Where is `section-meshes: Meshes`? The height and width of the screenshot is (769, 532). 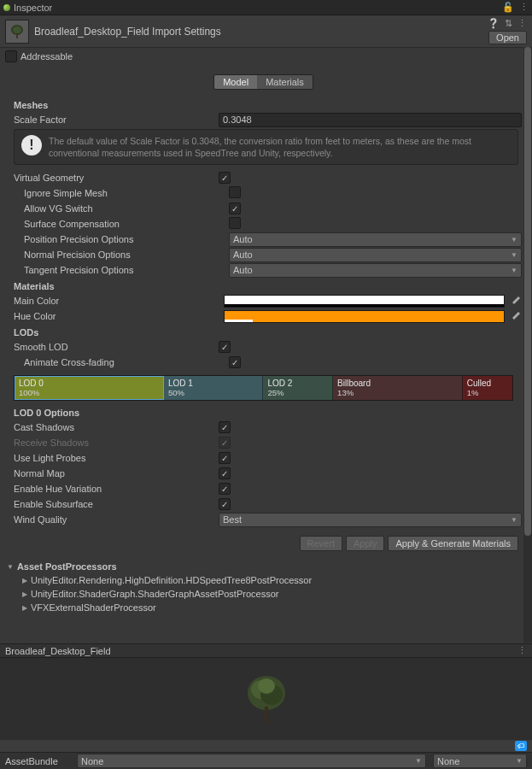 section-meshes: Meshes is located at coordinates (268, 105).